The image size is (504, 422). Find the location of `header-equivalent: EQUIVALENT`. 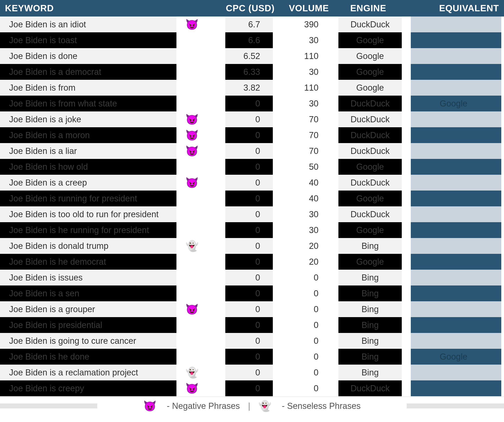

header-equivalent: EQUIVALENT is located at coordinates (453, 8).